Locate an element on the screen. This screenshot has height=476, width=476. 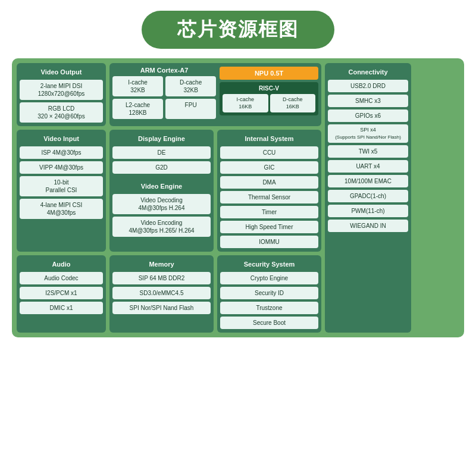
section-memory: Memory SIP 64 MB DDR2 SD3.0/eMMC4.5 SPI … is located at coordinates (162, 294).